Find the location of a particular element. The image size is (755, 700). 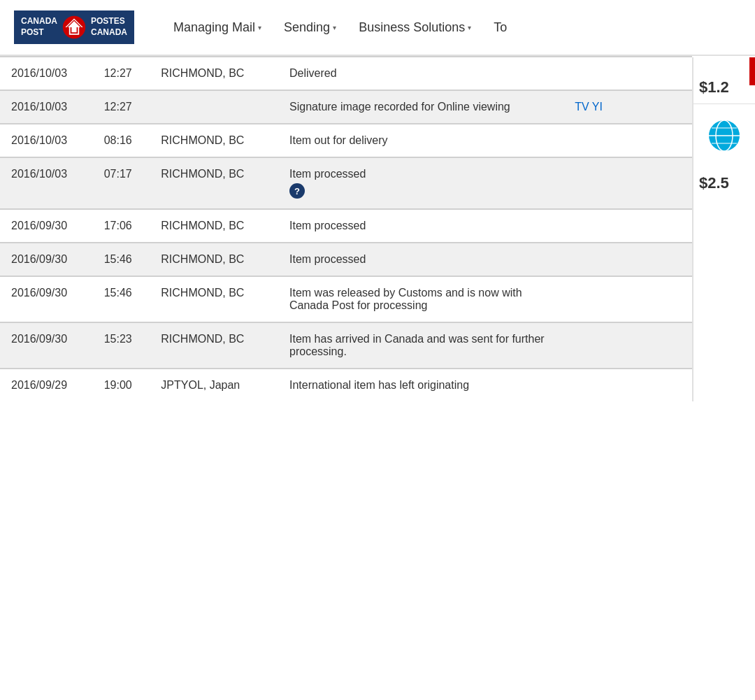

logo: CANADA POST POSTES CANADA is located at coordinates (74, 27).